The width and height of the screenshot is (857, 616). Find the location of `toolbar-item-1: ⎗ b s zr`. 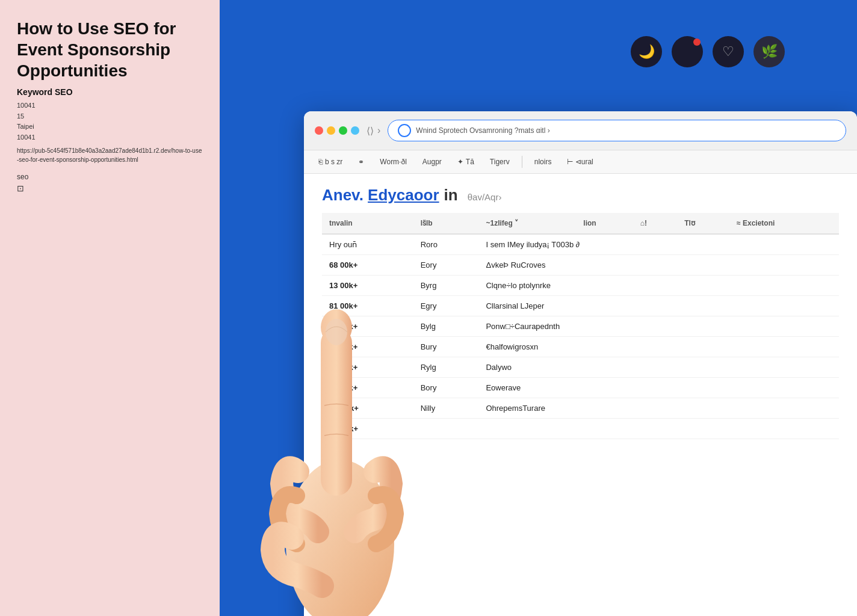

toolbar-item-1: ⎗ b s zr is located at coordinates (330, 162).